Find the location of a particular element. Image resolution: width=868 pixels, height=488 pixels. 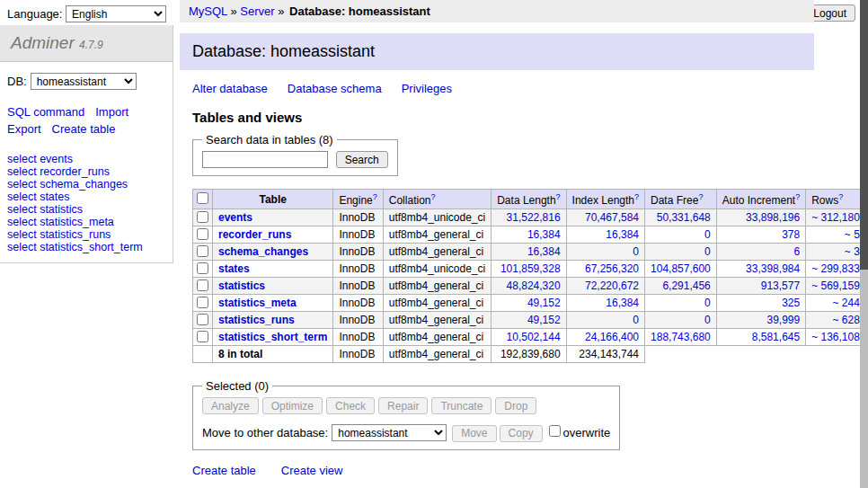

cell-link: 378 is located at coordinates (791, 235).